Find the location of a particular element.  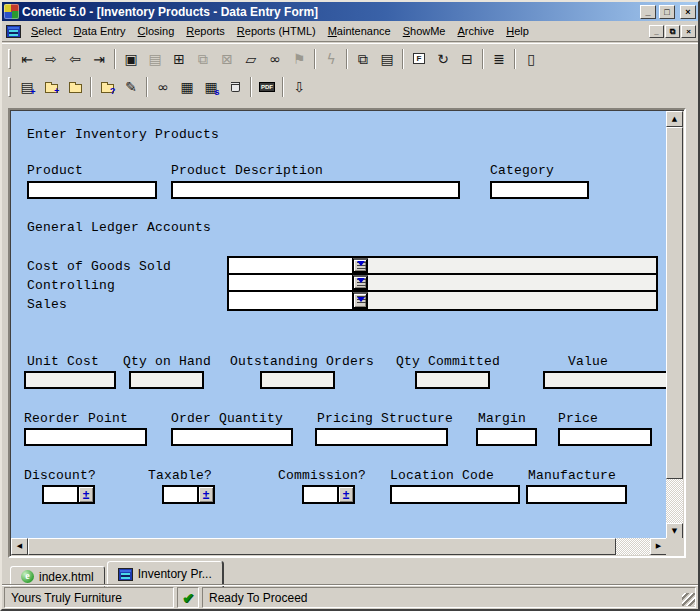

image-button: ▦ is located at coordinates (187, 86).